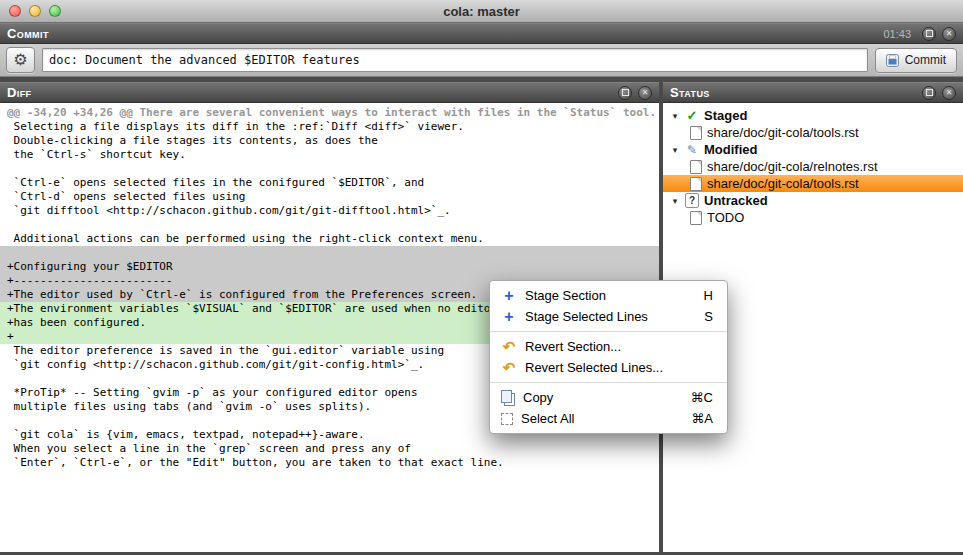 This screenshot has height=555, width=963. Describe the element at coordinates (507, 419) in the screenshot. I see `select-all-icon` at that location.